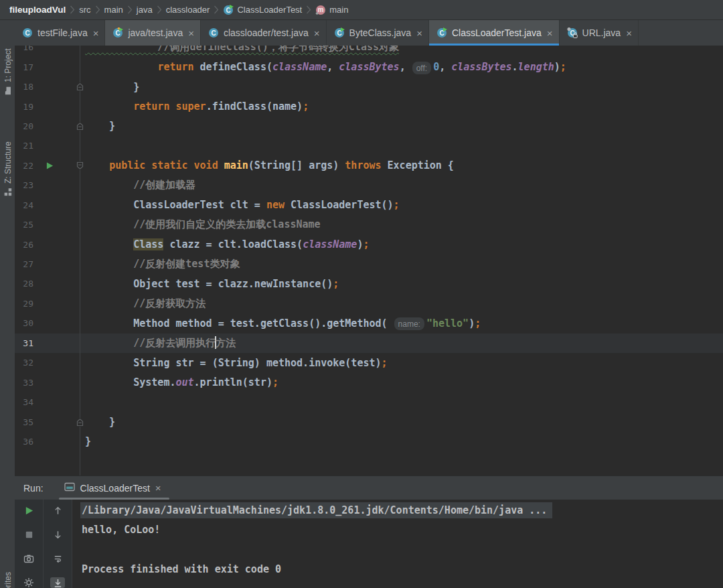 The width and height of the screenshot is (723, 588). Describe the element at coordinates (24, 87) in the screenshot. I see `line-number: 18` at that location.